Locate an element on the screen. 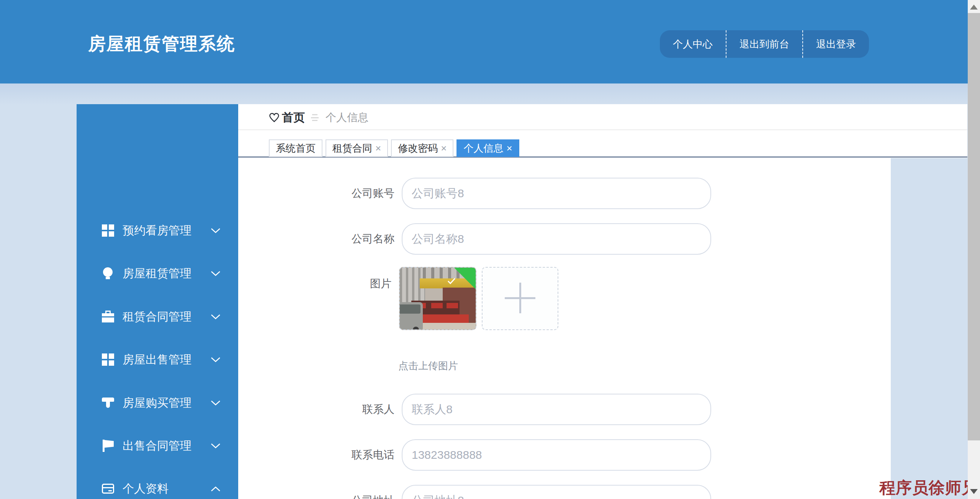 The width and height of the screenshot is (980, 499). personal-center-button: 个人中心 is located at coordinates (693, 44).